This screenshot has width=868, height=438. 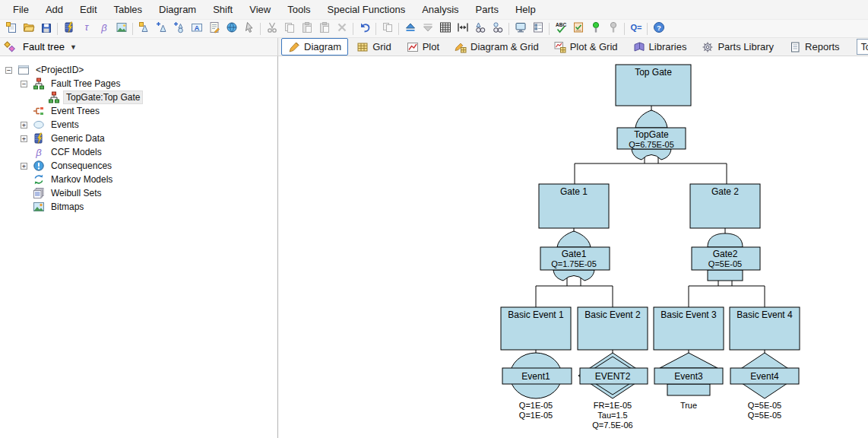 I want to click on menu-shift: Shift, so click(x=223, y=9).